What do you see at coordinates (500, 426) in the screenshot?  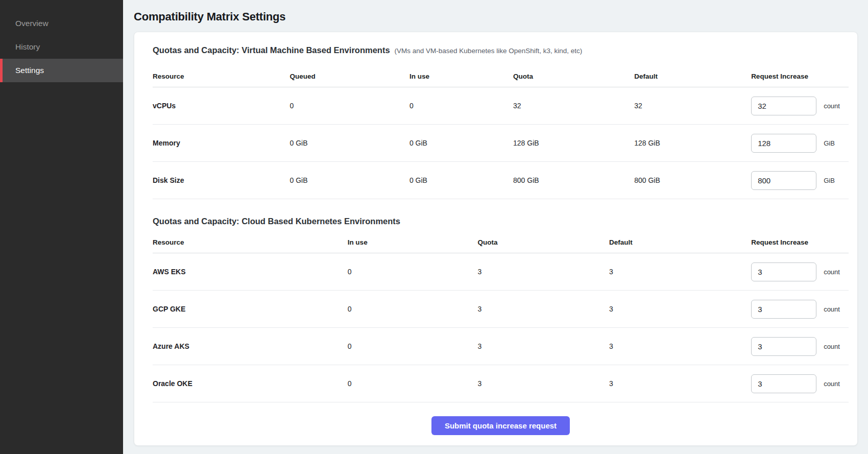 I see `submit-button-row: Submit quota increase request` at bounding box center [500, 426].